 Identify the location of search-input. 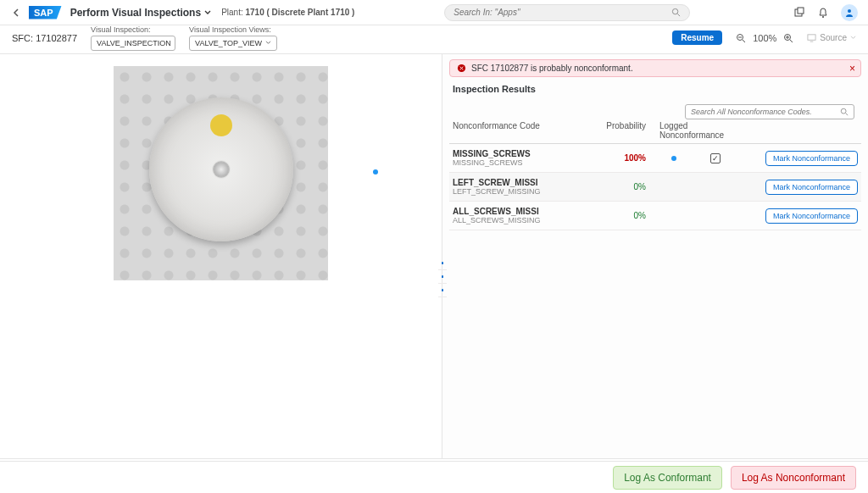
(563, 12).